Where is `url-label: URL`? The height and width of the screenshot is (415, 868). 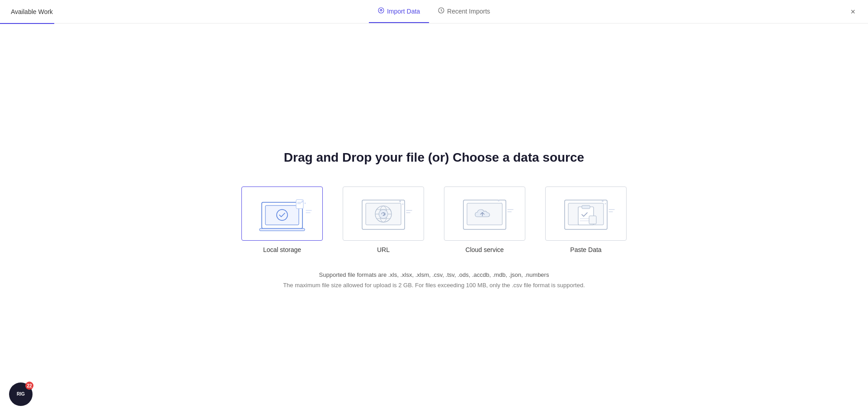 url-label: URL is located at coordinates (383, 250).